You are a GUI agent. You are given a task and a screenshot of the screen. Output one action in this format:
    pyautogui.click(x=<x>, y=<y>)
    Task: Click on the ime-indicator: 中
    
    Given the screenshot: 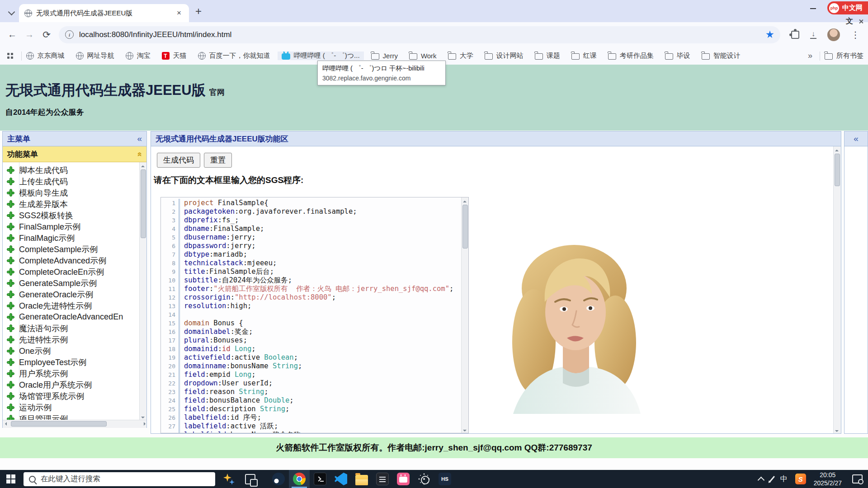 What is the action you would take?
    pyautogui.click(x=784, y=479)
    